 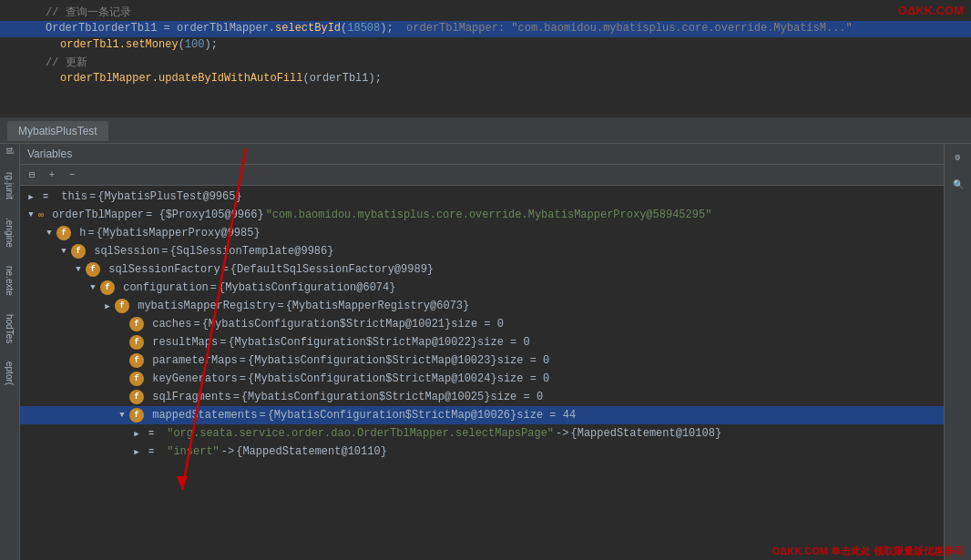 I want to click on code-comment: // 查询一条记录, so click(x=88, y=13).